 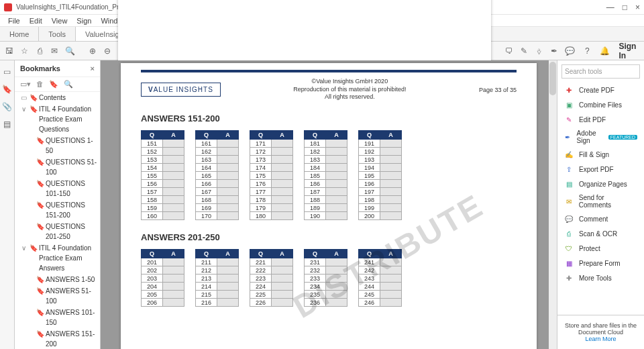 I want to click on repro-line: Reproduction of this material is prohibi…, so click(x=350, y=90).